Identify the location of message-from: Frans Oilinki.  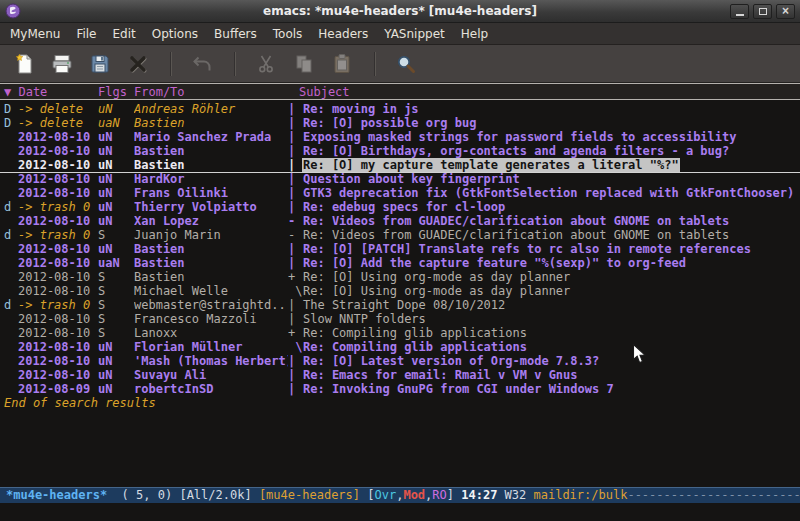
(211, 193).